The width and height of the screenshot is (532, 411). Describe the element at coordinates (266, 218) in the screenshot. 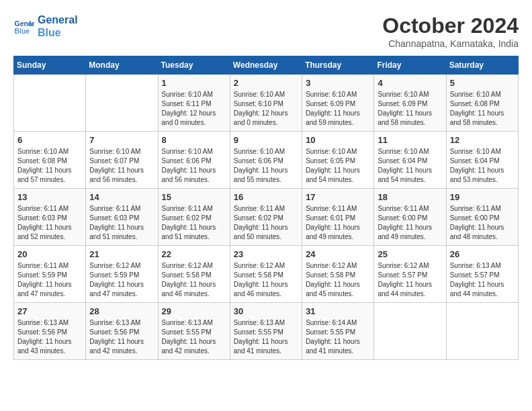

I see `day-cell: 16Sunrise: 6:11 AM Sunset: 6:02 PM Dayli…` at that location.